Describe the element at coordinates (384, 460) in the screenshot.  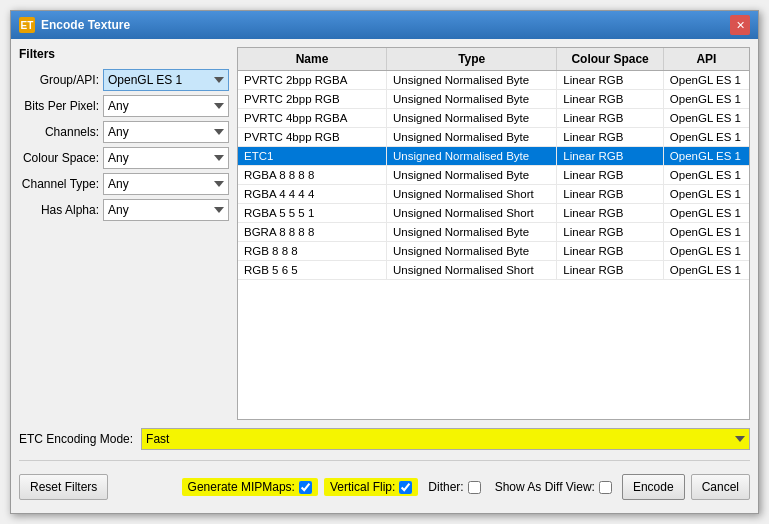
I see `divider` at that location.